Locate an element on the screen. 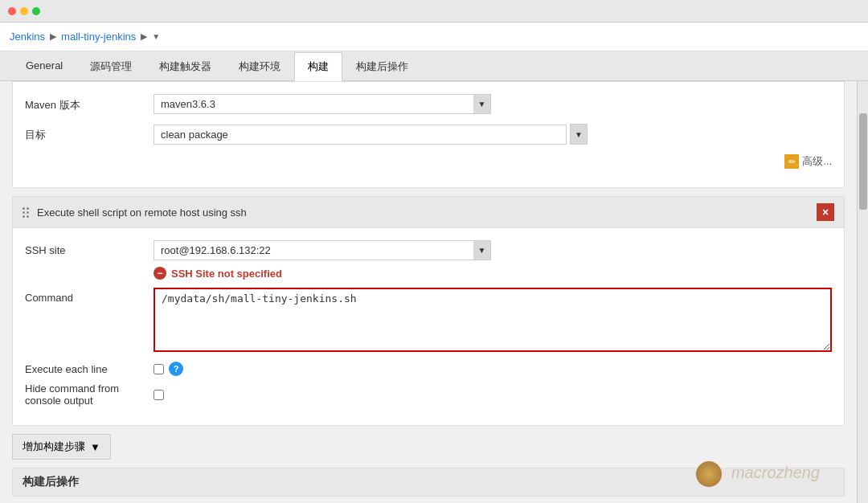 Image resolution: width=868 pixels, height=503 pixels. target-field: ▼ is located at coordinates (493, 134).